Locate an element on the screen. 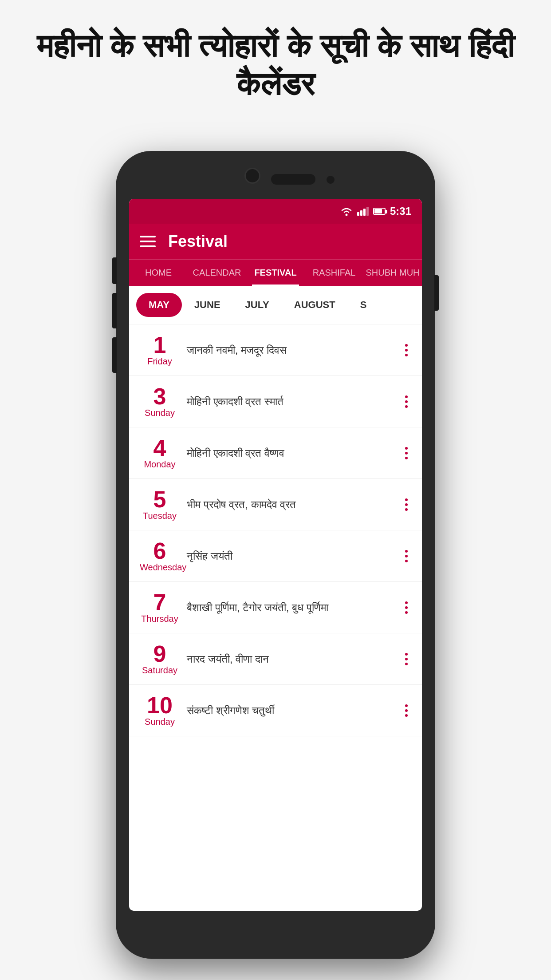 Image resolution: width=551 pixels, height=980 pixels. festival-name: मोहिनी एकादशी व्रत स्मार्त is located at coordinates (291, 402).